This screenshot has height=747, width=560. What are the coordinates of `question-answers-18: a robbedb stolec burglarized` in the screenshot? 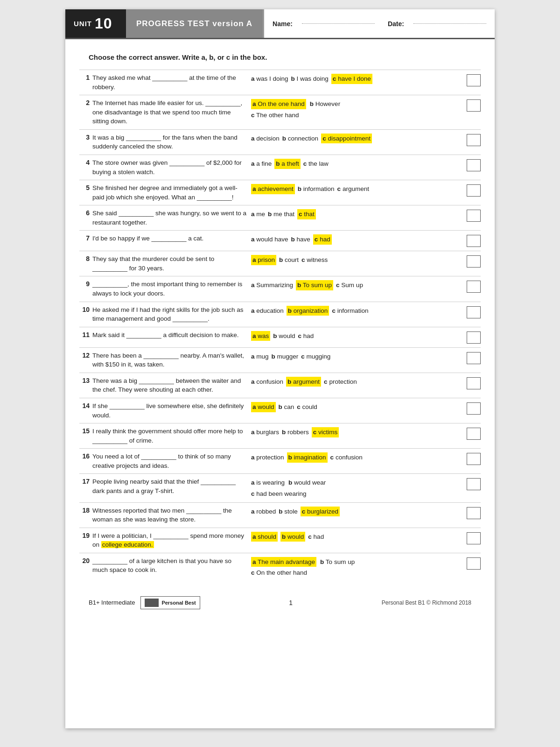 It's located at (357, 512).